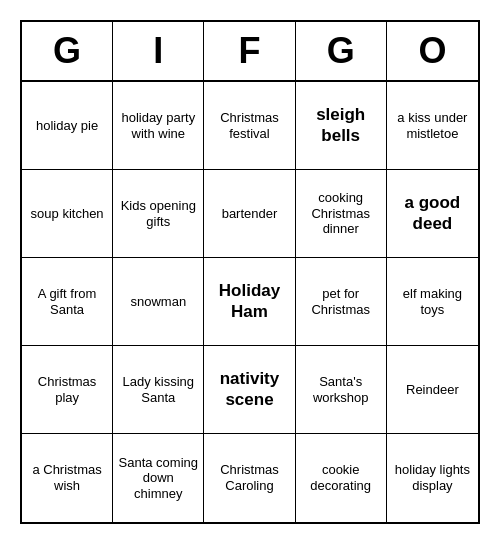  I want to click on bingo-cell-8: cooking Christmas dinner, so click(342, 214).